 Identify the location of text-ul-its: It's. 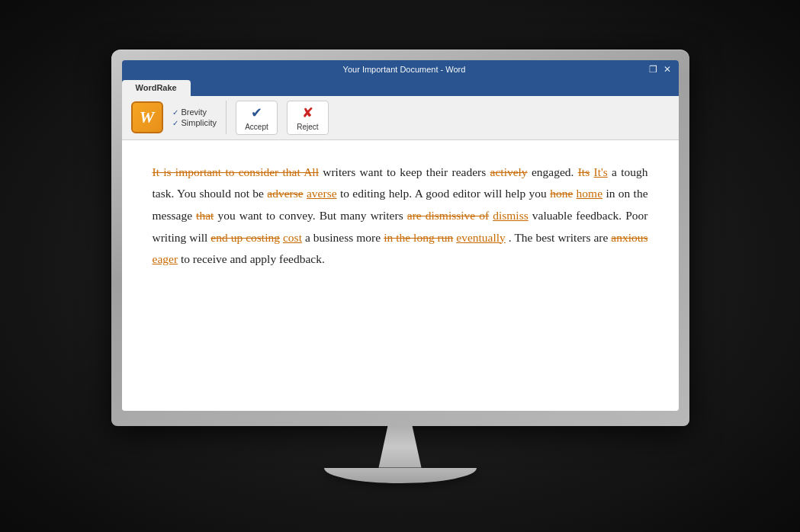
(600, 172).